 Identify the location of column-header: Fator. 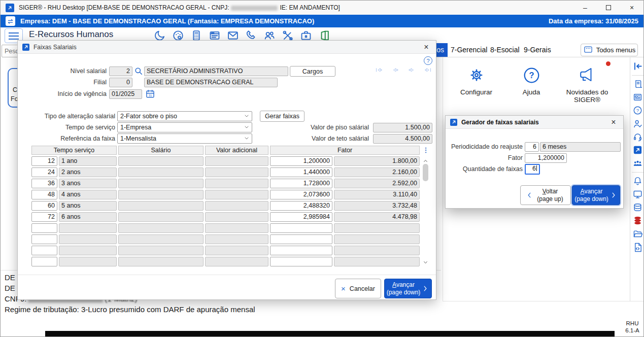
(345, 150).